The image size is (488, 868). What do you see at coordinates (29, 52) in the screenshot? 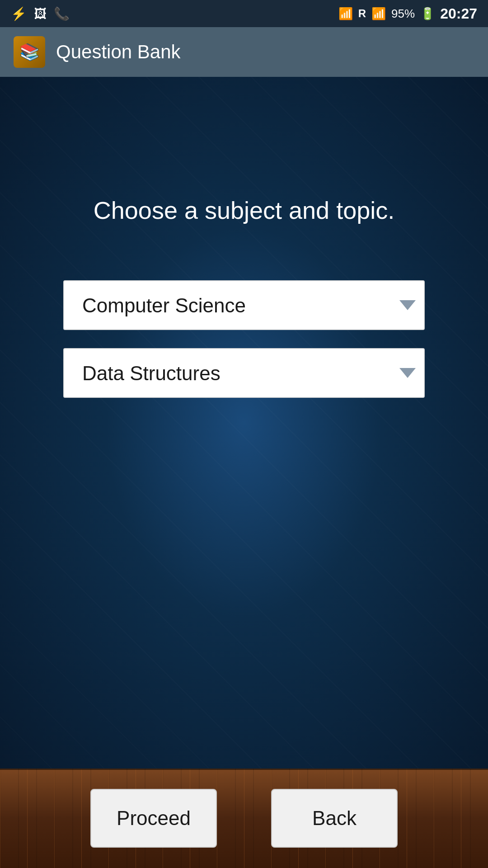
I see `app-icon: 📚` at bounding box center [29, 52].